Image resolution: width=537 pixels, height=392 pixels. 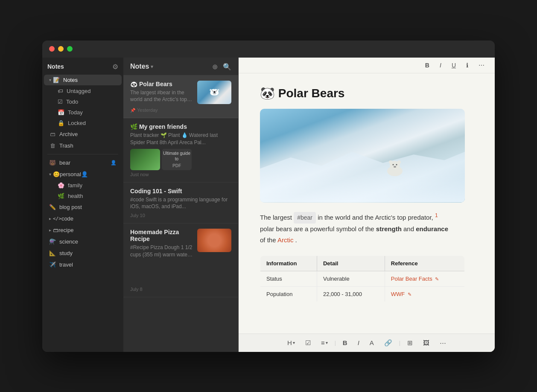 What do you see at coordinates (215, 67) in the screenshot?
I see `compose-icon: ⊕` at bounding box center [215, 67].